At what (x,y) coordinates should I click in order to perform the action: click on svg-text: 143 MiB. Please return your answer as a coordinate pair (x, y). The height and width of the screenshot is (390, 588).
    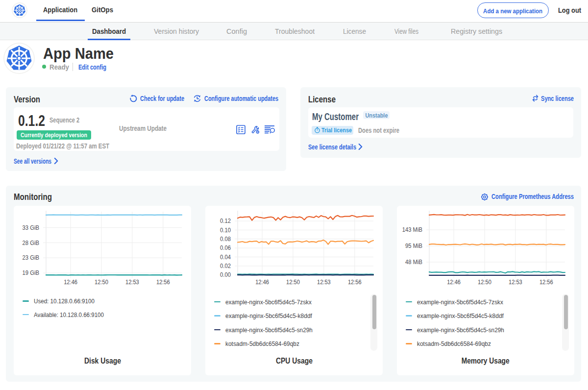
    Looking at the image, I should click on (413, 230).